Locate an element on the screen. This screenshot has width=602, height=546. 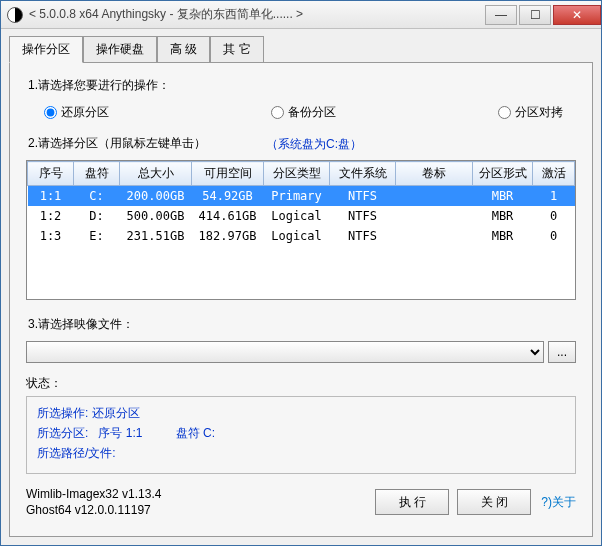
cell-free: 182.97GB is located at coordinates (228, 236).